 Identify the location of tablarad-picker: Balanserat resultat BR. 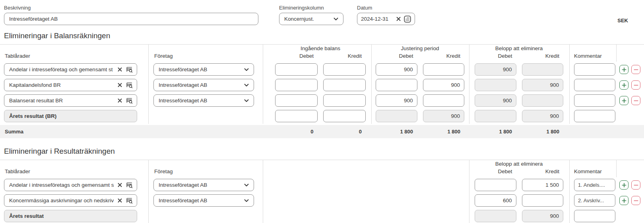
(71, 100).